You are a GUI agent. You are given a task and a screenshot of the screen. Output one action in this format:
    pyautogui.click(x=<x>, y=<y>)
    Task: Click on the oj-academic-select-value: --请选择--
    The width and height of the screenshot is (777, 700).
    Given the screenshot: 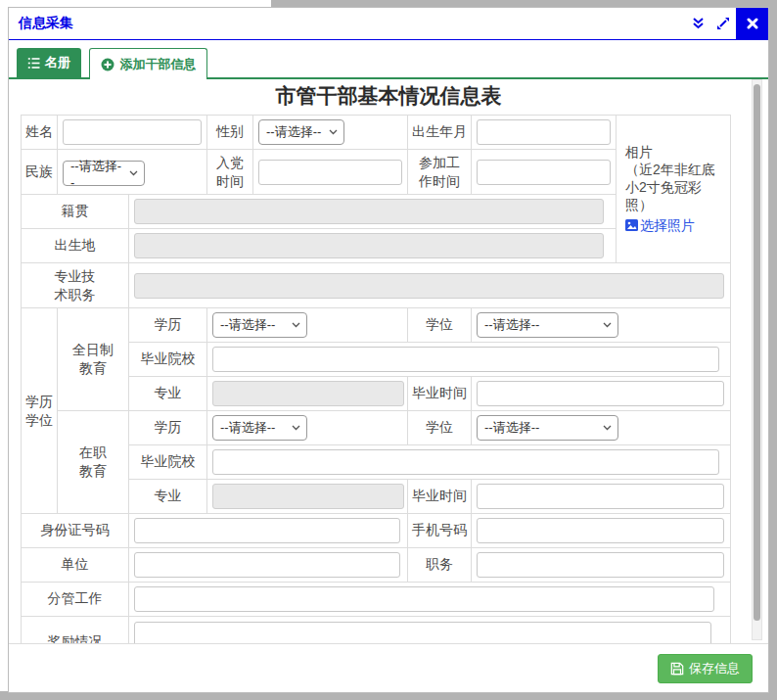 What is the action you would take?
    pyautogui.click(x=512, y=428)
    